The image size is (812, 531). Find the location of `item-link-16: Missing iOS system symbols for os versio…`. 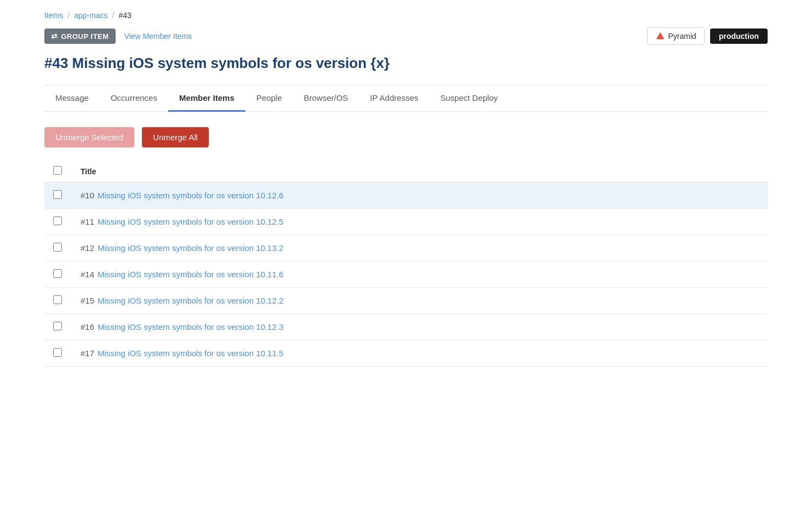

item-link-16: Missing iOS system symbols for os versio… is located at coordinates (191, 327).